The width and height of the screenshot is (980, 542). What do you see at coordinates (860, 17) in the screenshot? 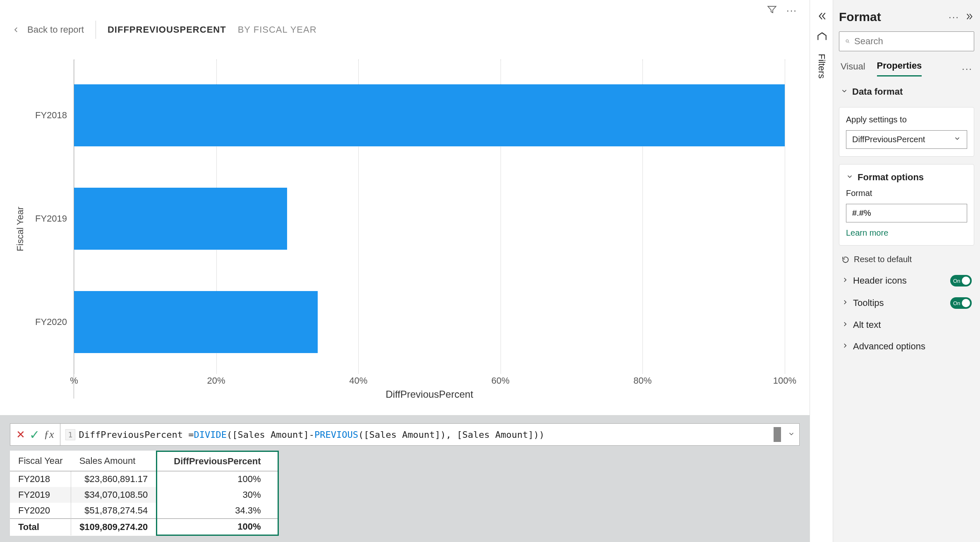
I see `format-title: Format` at bounding box center [860, 17].